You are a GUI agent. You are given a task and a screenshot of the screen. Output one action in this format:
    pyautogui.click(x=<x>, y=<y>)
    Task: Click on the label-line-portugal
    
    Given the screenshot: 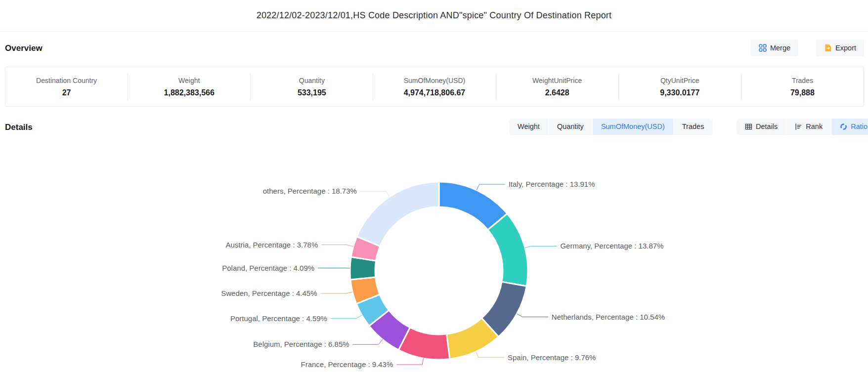 What is the action you would take?
    pyautogui.click(x=346, y=317)
    